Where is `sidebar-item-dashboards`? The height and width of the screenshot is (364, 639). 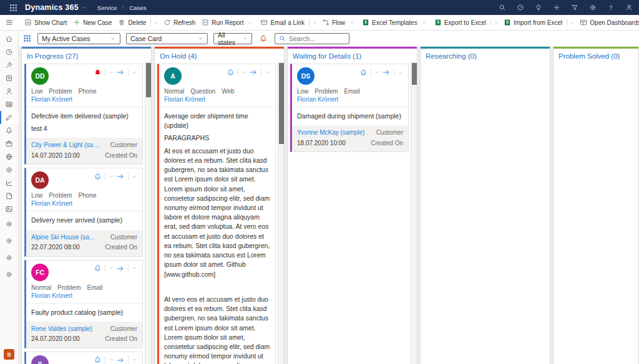 sidebar-item-dashboards is located at coordinates (9, 79).